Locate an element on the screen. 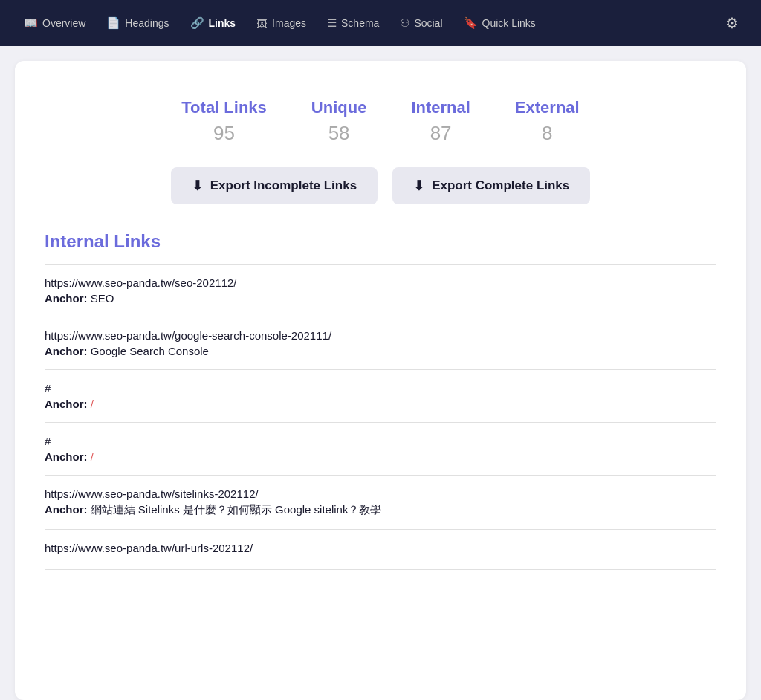 The height and width of the screenshot is (700, 761). stat-total-links-value: 95 is located at coordinates (224, 134).